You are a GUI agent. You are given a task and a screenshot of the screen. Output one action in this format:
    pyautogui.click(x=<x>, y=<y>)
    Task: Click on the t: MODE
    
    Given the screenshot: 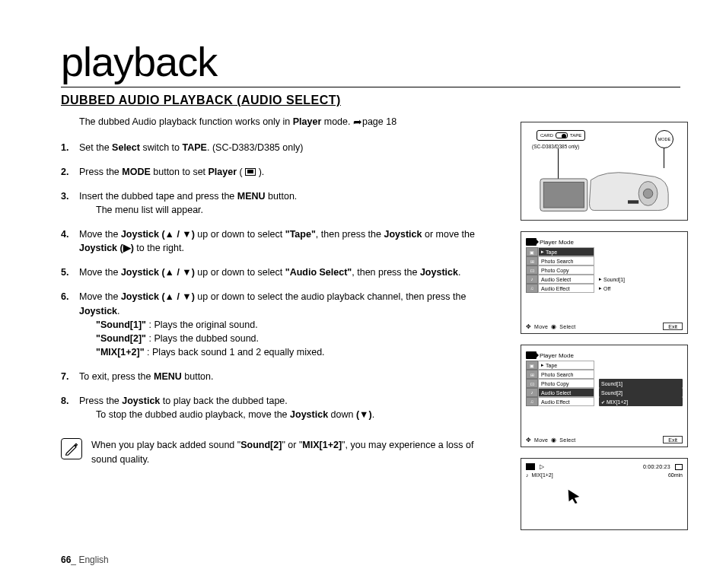 What is the action you would take?
    pyautogui.click(x=136, y=172)
    